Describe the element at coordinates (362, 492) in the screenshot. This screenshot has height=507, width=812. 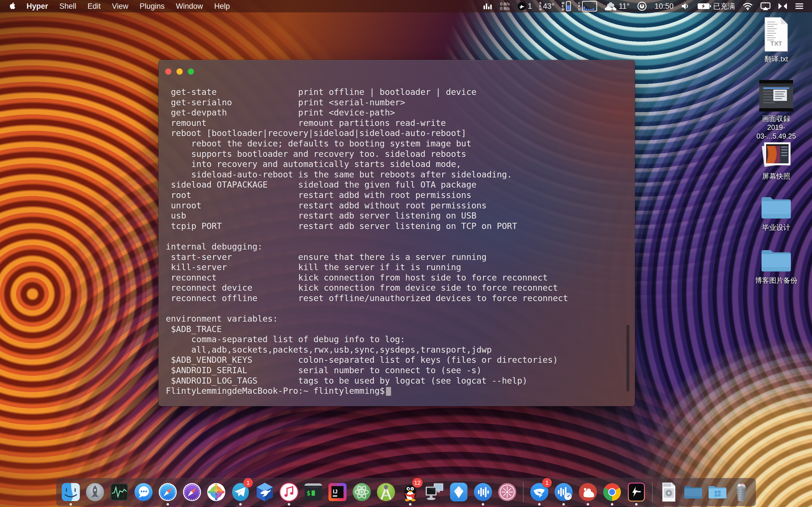
I see `atom-icon` at that location.